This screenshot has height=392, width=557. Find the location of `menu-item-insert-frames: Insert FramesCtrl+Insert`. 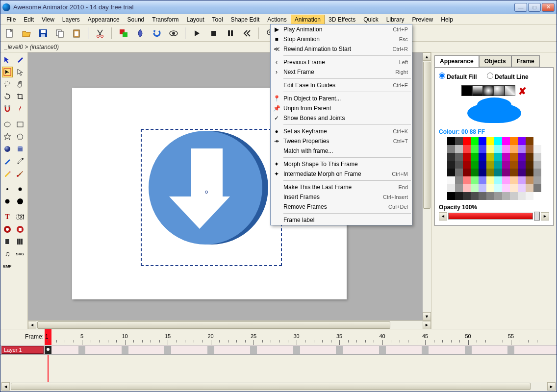

menu-item-insert-frames: Insert FramesCtrl+Insert is located at coordinates (341, 197).